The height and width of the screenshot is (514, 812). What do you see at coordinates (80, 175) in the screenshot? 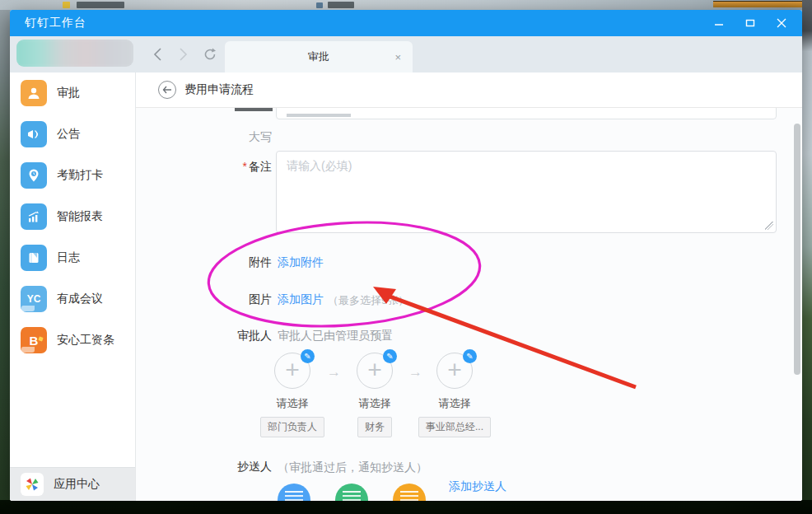
I see `sidebar-item-label: 考勤打卡` at bounding box center [80, 175].